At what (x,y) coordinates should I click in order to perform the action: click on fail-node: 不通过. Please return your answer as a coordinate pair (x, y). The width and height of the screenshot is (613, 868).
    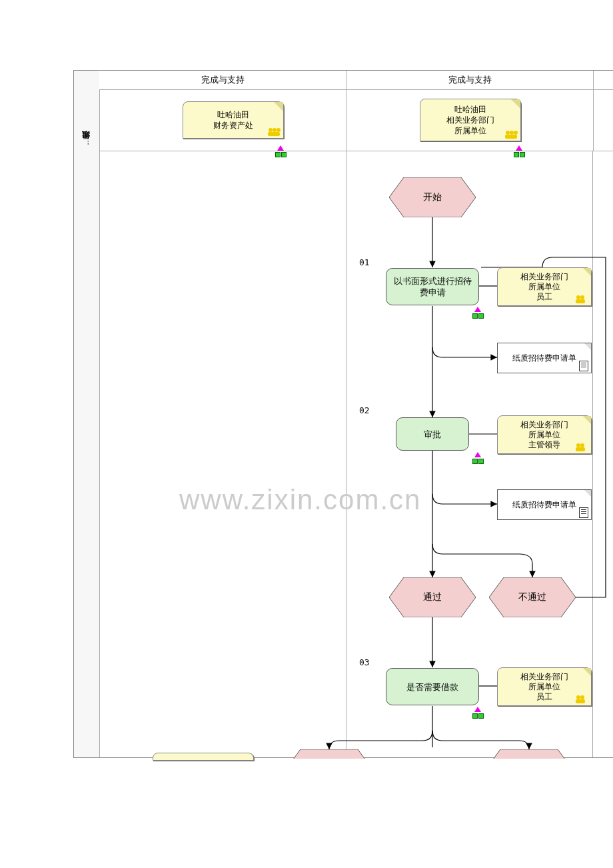
    Looking at the image, I should click on (532, 597).